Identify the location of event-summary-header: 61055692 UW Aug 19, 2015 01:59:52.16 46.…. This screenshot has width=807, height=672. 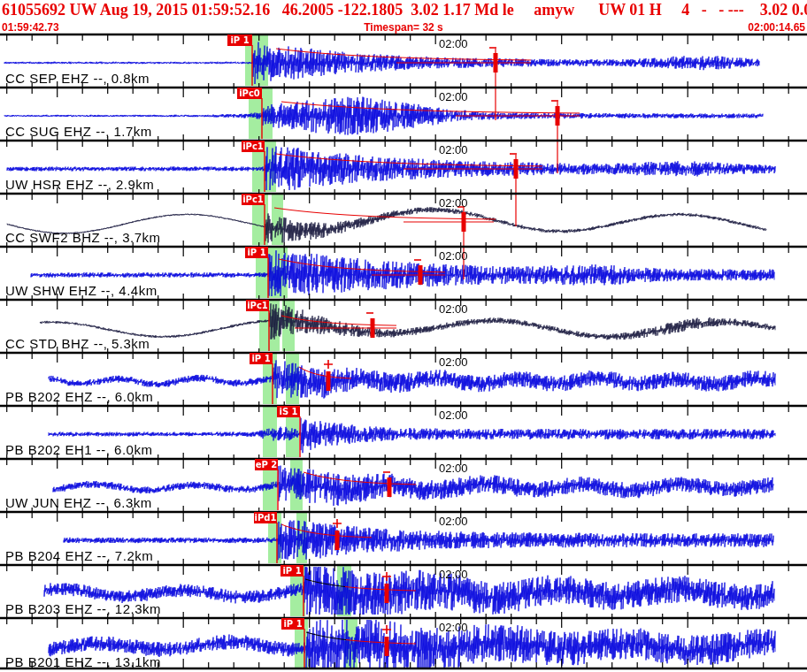
(404, 11).